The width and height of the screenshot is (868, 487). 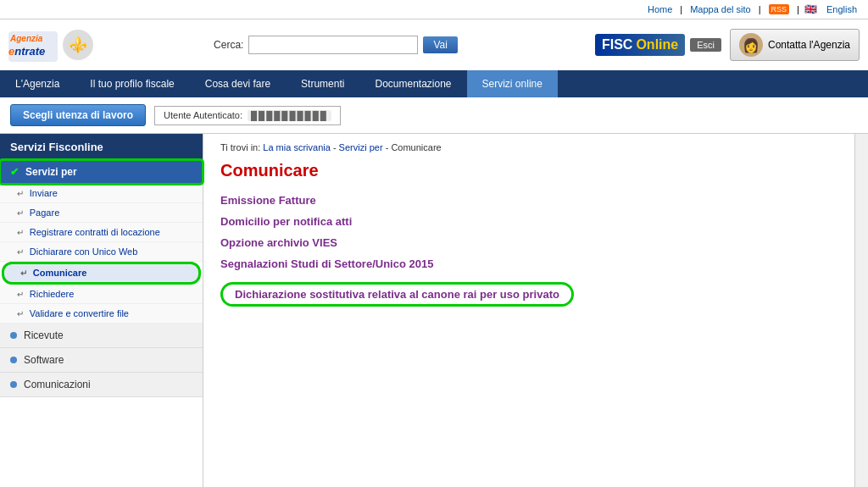 I want to click on service-link-segnalazioni: Segnalazioni Studi di Settore/Unico 2015, so click(x=529, y=264).